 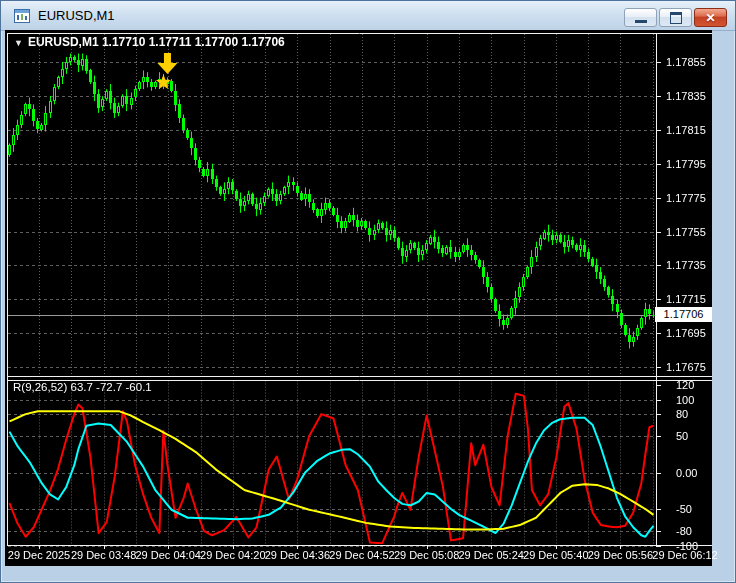 What do you see at coordinates (620, 555) in the screenshot?
I see `time-axis-label: 29 Dec 05:56` at bounding box center [620, 555].